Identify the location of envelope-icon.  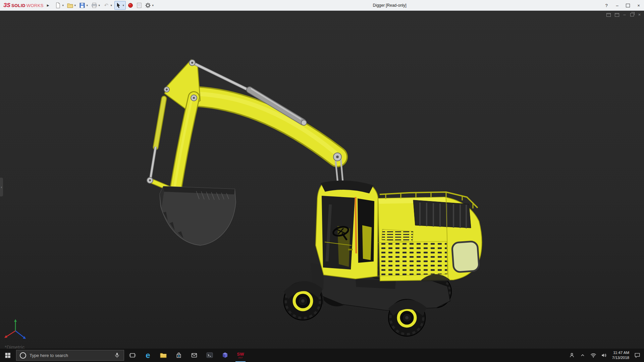
(194, 355).